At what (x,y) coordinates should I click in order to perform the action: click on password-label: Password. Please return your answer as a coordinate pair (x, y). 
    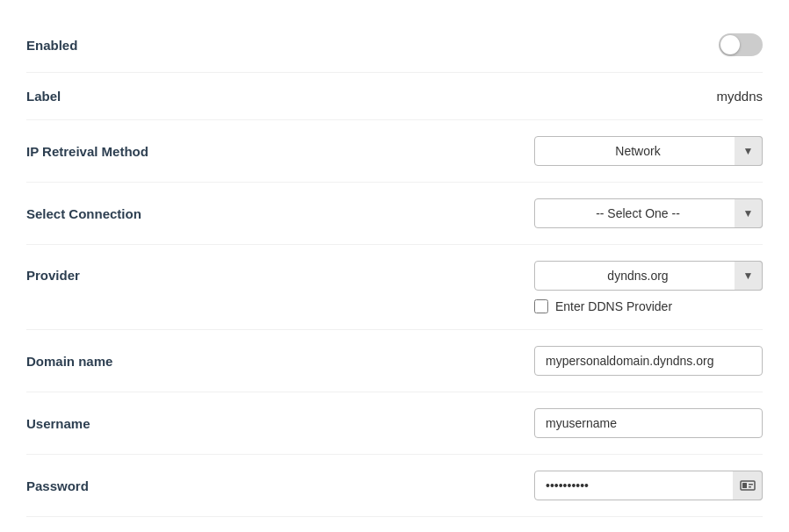
    Looking at the image, I should click on (114, 486).